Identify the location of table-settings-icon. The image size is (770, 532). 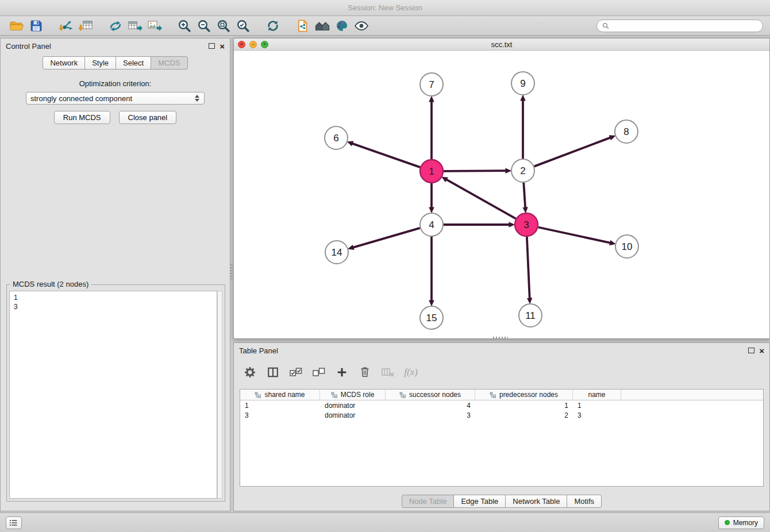
(250, 372).